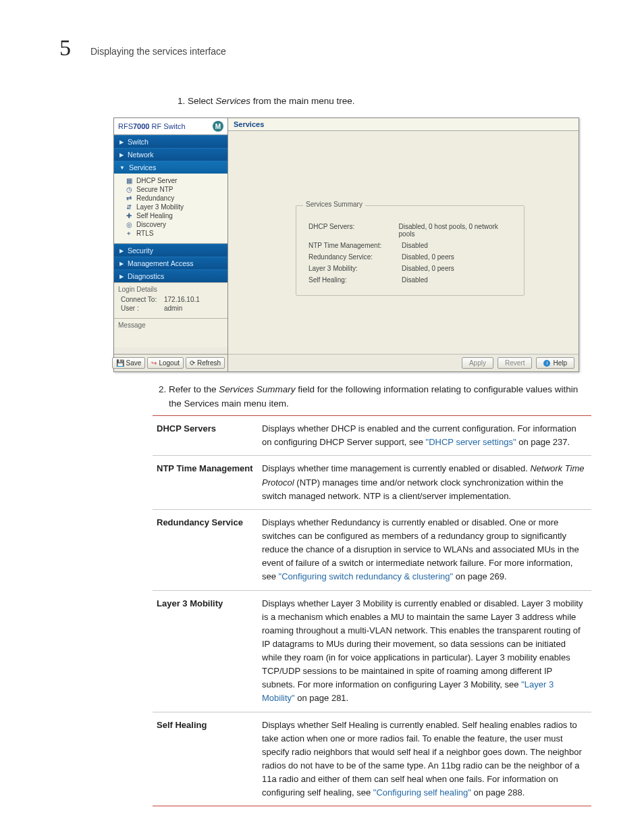  Describe the element at coordinates (372, 550) in the screenshot. I see `table-row: Redundancy Service Displays whether Redu…` at that location.